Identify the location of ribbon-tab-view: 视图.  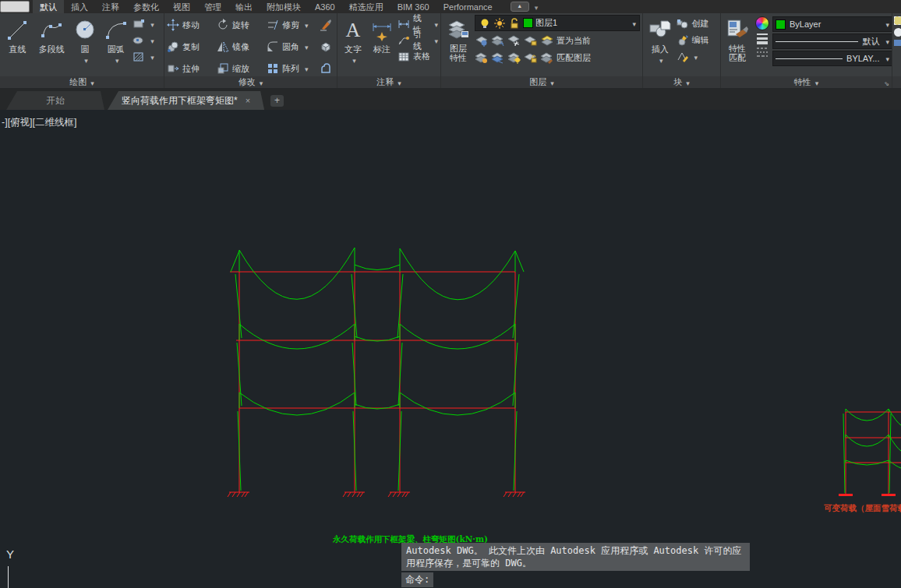
(182, 6).